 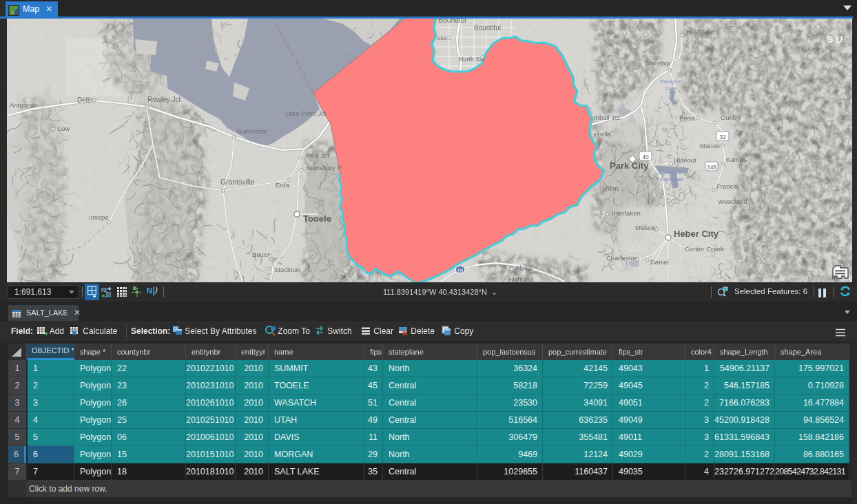 What do you see at coordinates (324, 168) in the screenshot?
I see `svg-text: Stansbury P` at bounding box center [324, 168].